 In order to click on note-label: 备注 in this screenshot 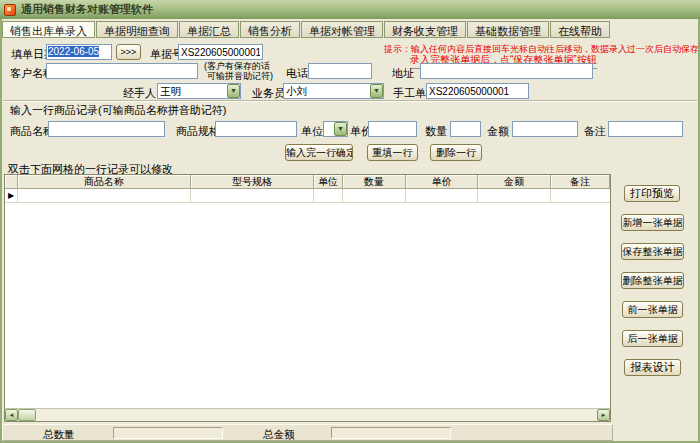, I will do `click(595, 132)`.